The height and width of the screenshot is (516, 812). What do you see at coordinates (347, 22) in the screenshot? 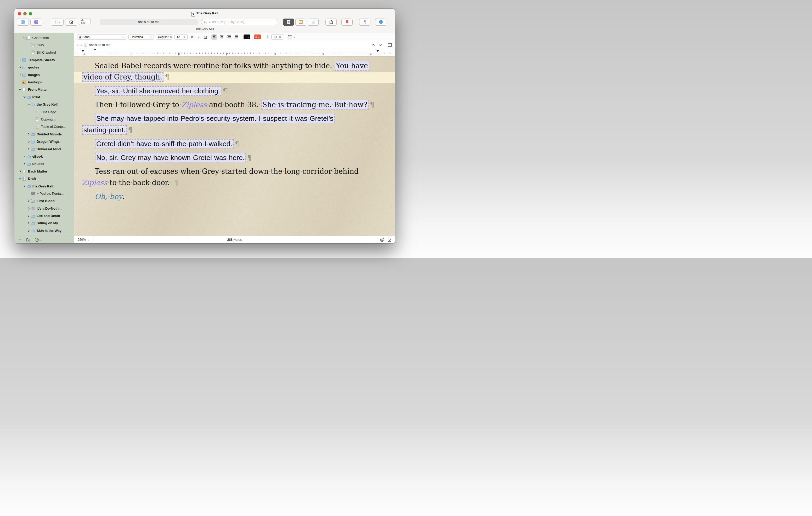
I see `bookmark-button` at bounding box center [347, 22].